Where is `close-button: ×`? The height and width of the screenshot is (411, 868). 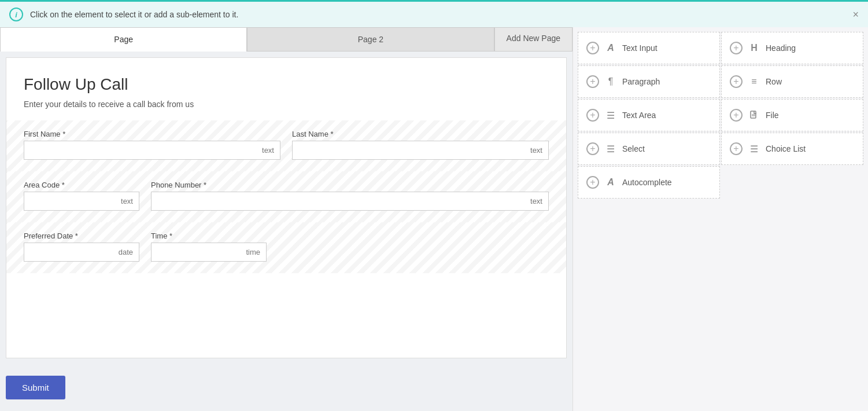 close-button: × is located at coordinates (856, 14).